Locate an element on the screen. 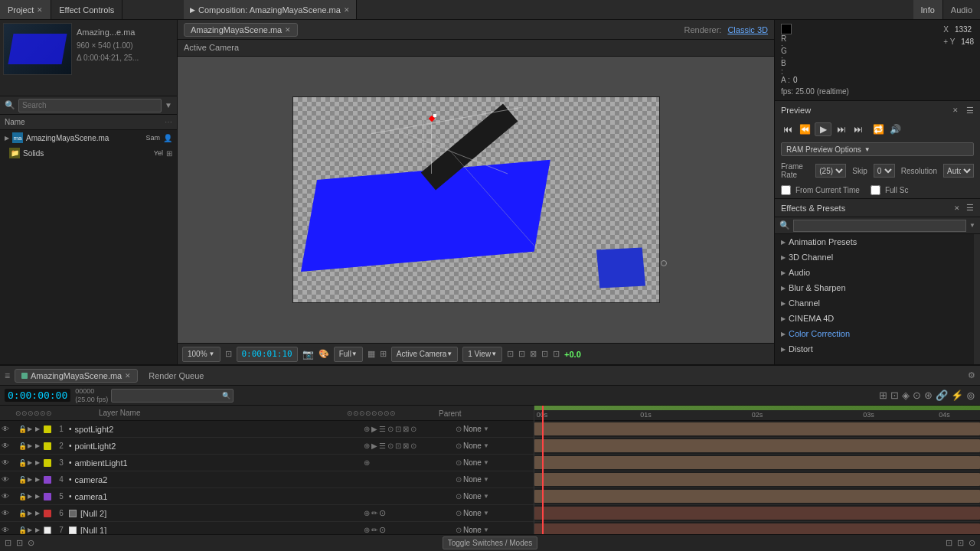 This screenshot has width=980, height=551. layer-lock-2: 🔓 is located at coordinates (22, 446).